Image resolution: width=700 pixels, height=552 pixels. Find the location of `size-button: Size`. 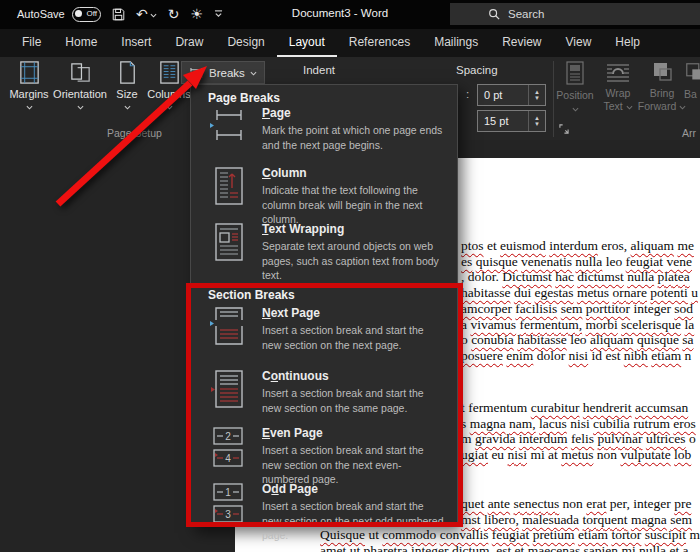

size-button: Size is located at coordinates (127, 86).